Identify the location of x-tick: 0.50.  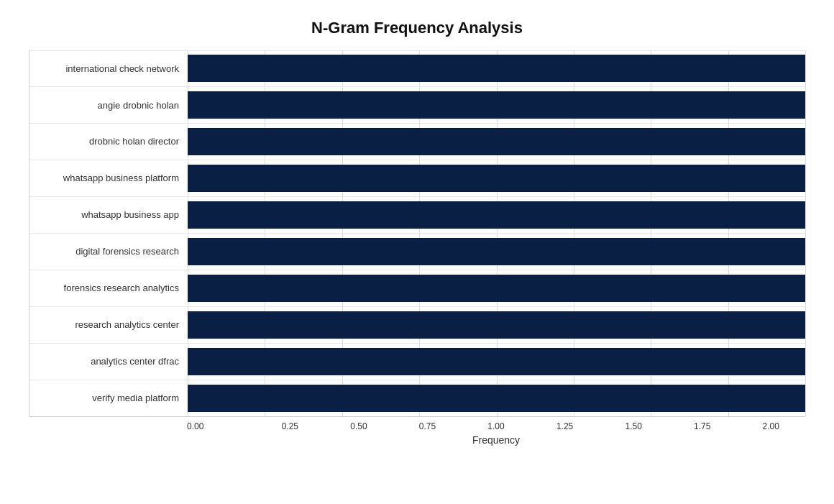
(359, 426).